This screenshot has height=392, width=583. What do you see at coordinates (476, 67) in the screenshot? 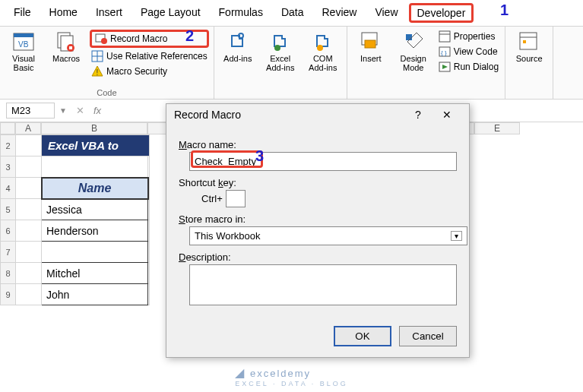
I see `rundialog-label: Run Dialog` at bounding box center [476, 67].